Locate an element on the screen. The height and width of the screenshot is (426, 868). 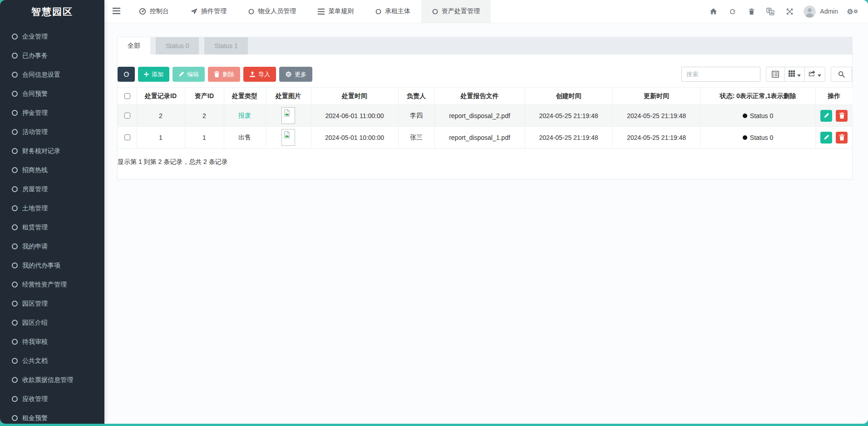
sidebar-item: 土地管理 is located at coordinates (52, 208).